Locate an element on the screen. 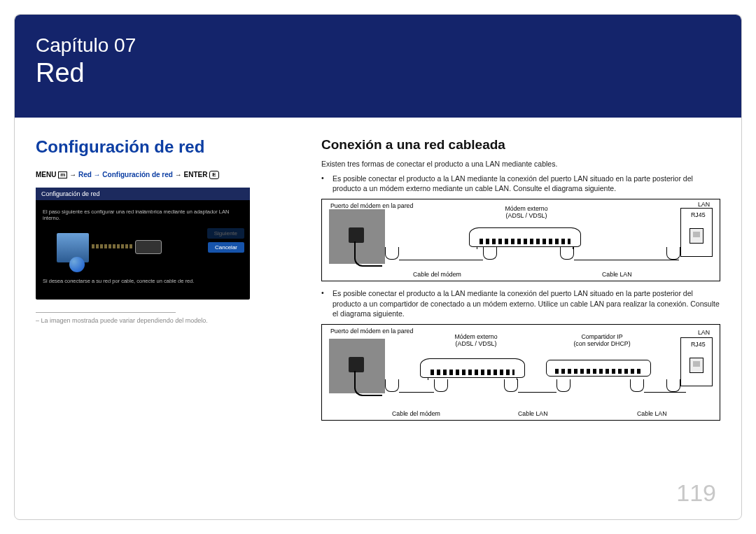  globe-icon is located at coordinates (77, 265).